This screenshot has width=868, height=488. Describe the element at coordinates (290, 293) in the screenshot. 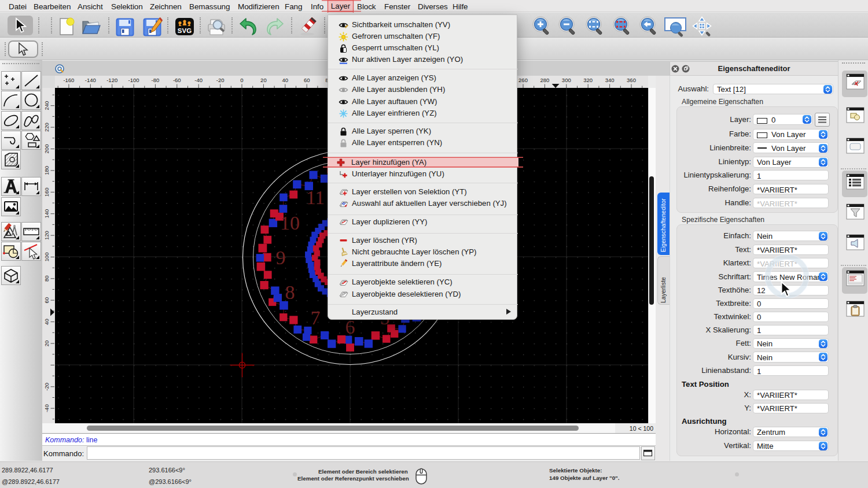

I see `svg-text: 8` at that location.